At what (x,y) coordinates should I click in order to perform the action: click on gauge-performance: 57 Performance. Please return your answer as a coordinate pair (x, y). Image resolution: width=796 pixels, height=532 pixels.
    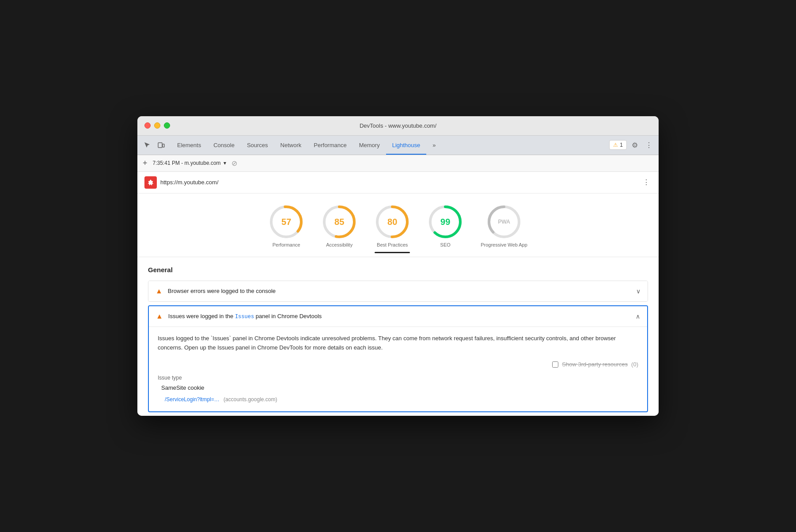
    Looking at the image, I should click on (286, 229).